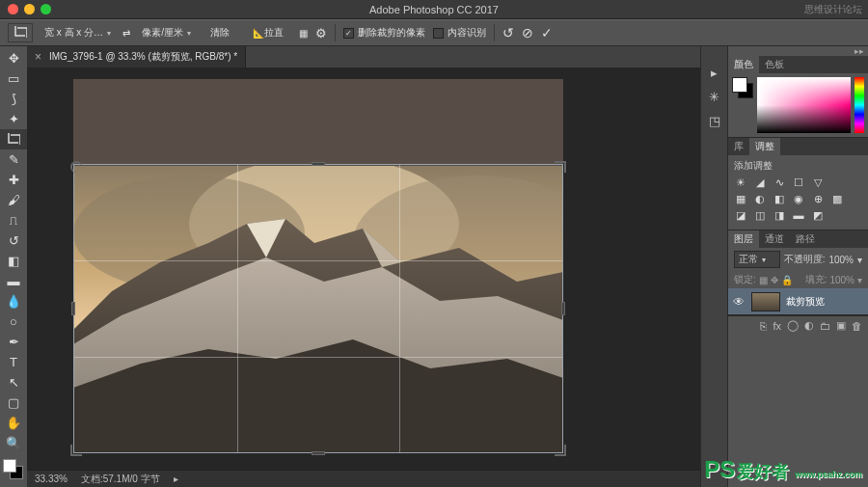 The width and height of the screenshot is (868, 487). I want to click on marquee-tool: ▭, so click(14, 79).